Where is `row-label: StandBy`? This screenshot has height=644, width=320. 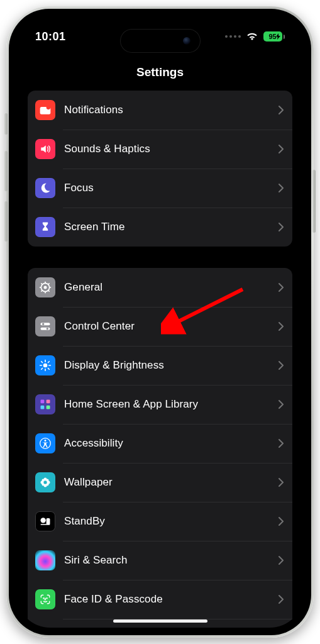
row-label: StandBy is located at coordinates (171, 521).